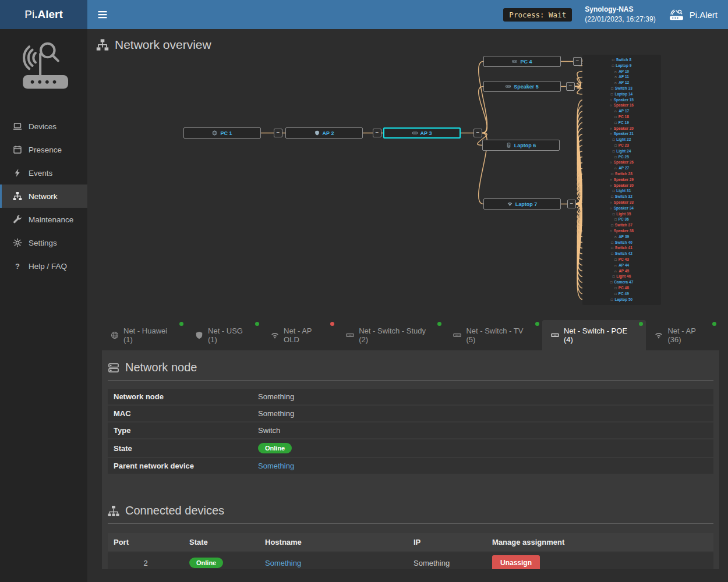  What do you see at coordinates (620, 9) in the screenshot?
I see `host-name: Synology-NAS` at bounding box center [620, 9].